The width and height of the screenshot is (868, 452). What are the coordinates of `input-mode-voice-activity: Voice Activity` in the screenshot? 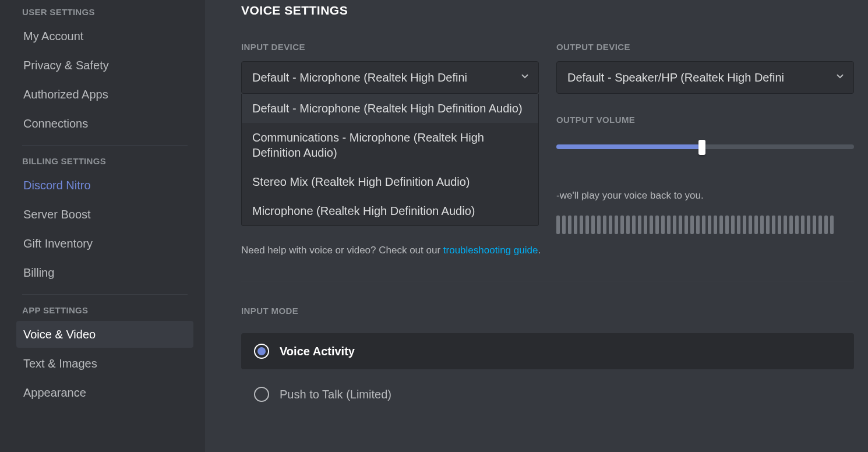 It's located at (548, 351).